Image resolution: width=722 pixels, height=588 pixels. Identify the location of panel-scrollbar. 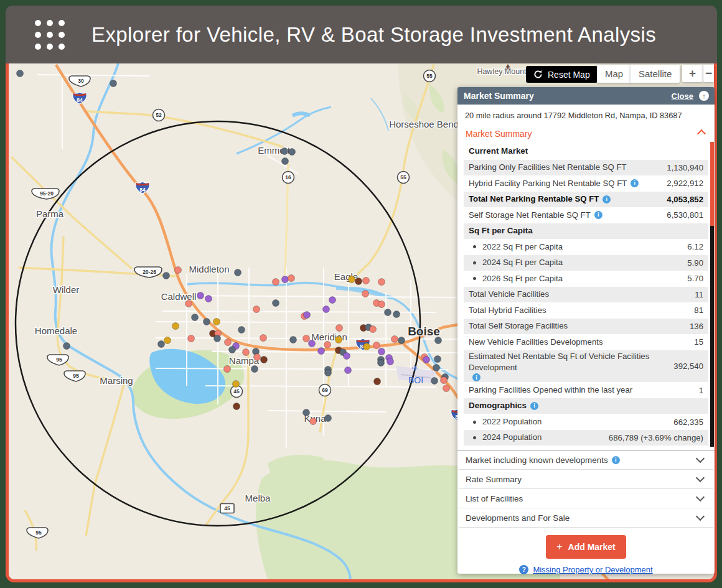
(712, 294).